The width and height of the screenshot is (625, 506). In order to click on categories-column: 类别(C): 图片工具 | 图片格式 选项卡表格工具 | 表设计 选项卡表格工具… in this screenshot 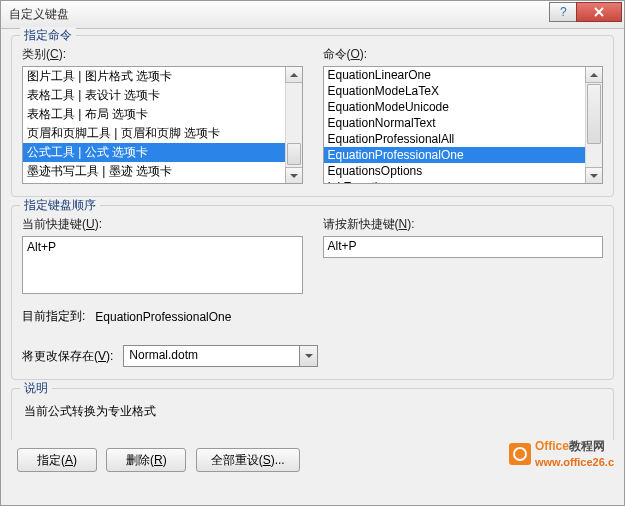, I will do `click(162, 115)`.